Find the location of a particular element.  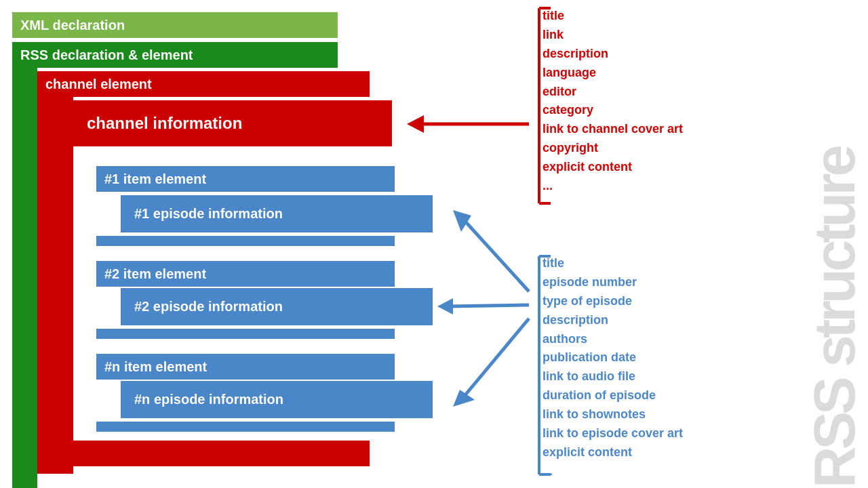

itemN-bar: #n item element is located at coordinates (245, 367).